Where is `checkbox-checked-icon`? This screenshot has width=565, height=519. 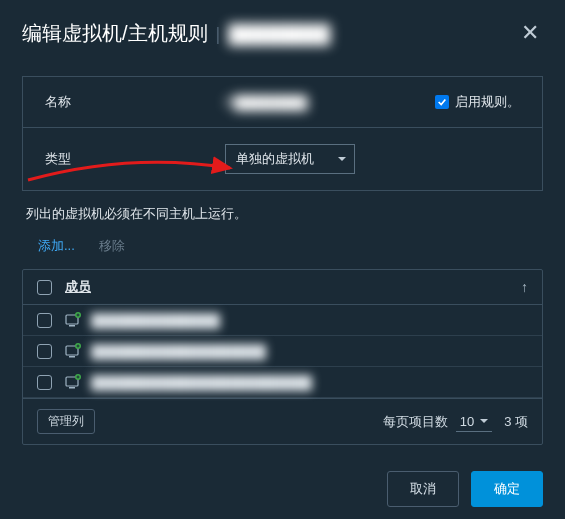 checkbox-checked-icon is located at coordinates (442, 102).